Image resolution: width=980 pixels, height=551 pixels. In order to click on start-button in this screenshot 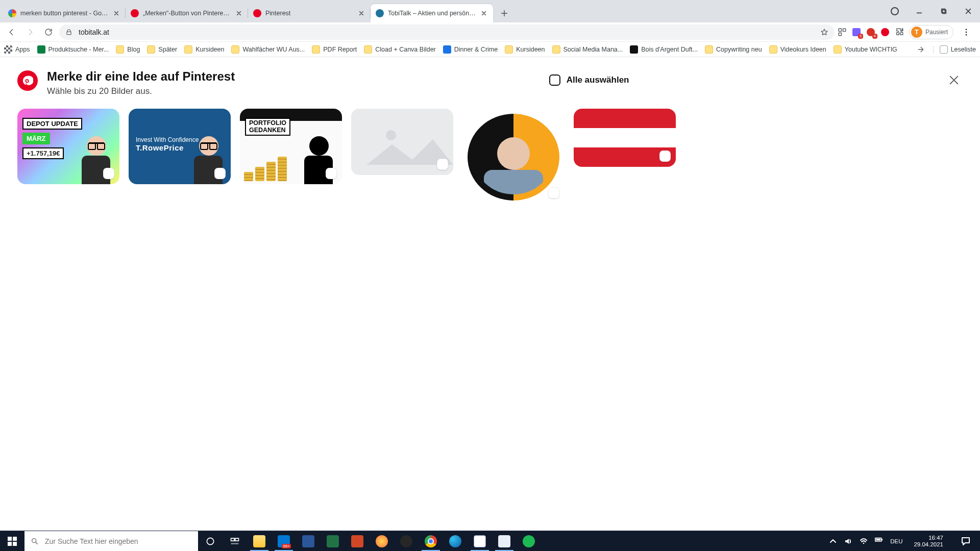, I will do `click(12, 541)`.